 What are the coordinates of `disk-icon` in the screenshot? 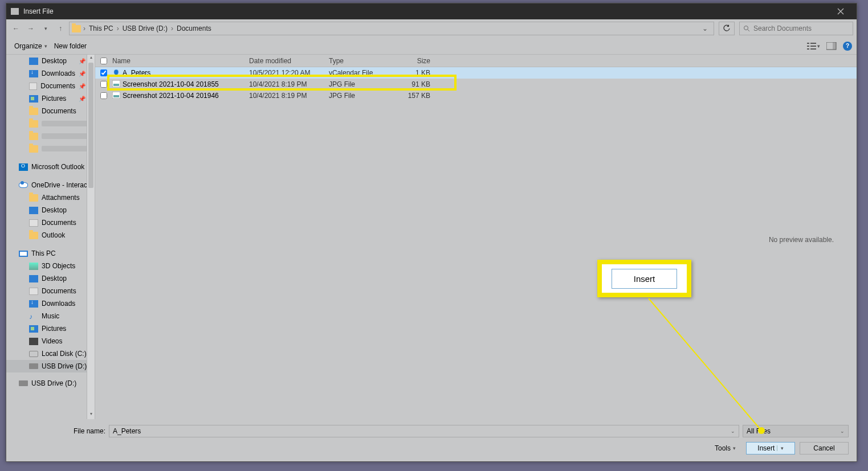 It's located at (34, 354).